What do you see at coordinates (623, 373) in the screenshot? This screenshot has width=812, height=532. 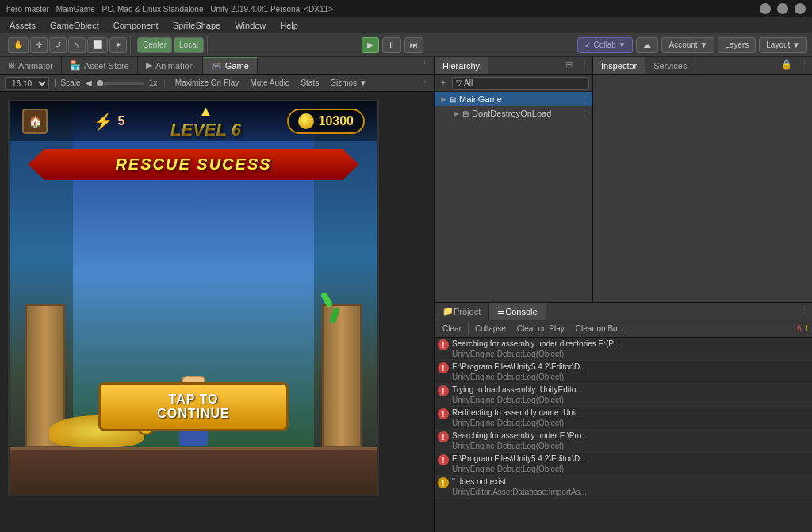 I see `log-entry-1: ! E:\Program Files\Unity5.4.2\Editor\D..…` at bounding box center [623, 373].